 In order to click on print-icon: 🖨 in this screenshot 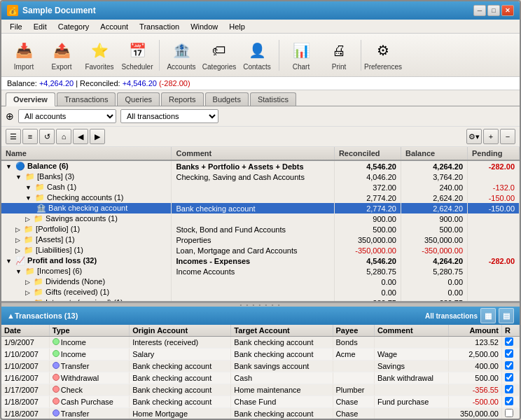, I will do `click(339, 50)`.